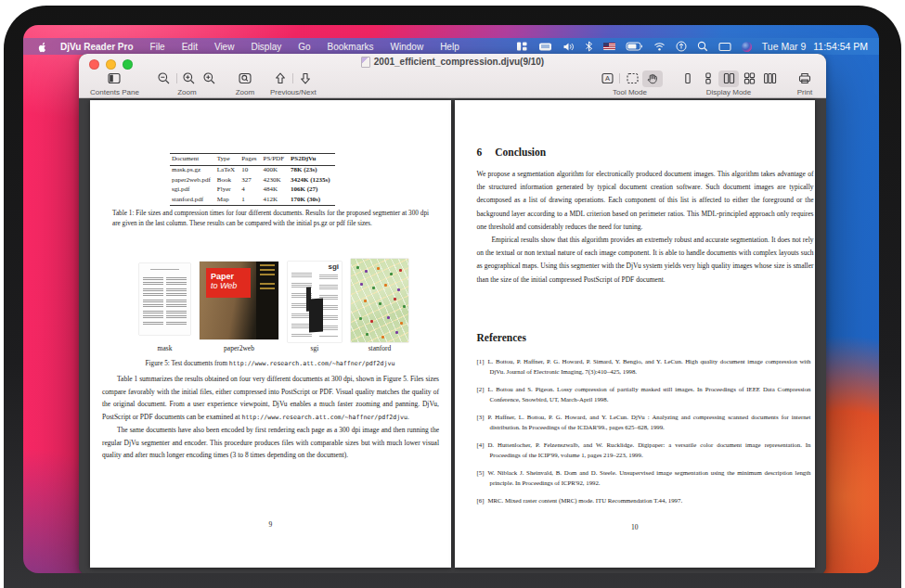  I want to click on table-row: sgi.pdfFlyer4484K106K (27), so click(252, 191).